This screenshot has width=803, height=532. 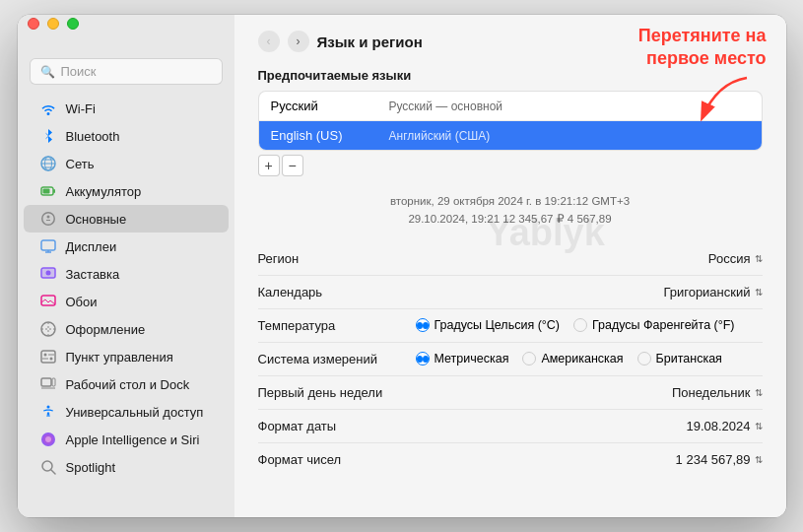 What do you see at coordinates (126, 274) in the screenshot?
I see `sidebar-item-screensaver: Заставка` at bounding box center [126, 274].